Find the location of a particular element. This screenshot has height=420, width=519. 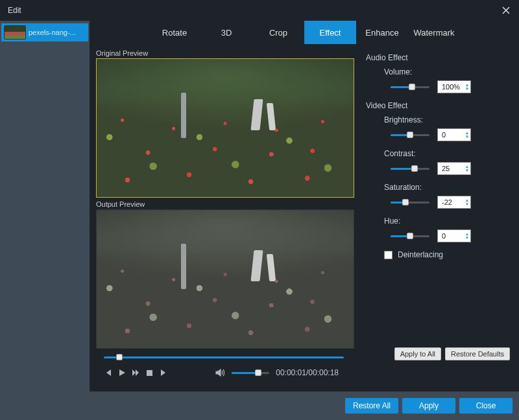

playback-controls: 00:00:01/00:00:18 is located at coordinates (224, 373).